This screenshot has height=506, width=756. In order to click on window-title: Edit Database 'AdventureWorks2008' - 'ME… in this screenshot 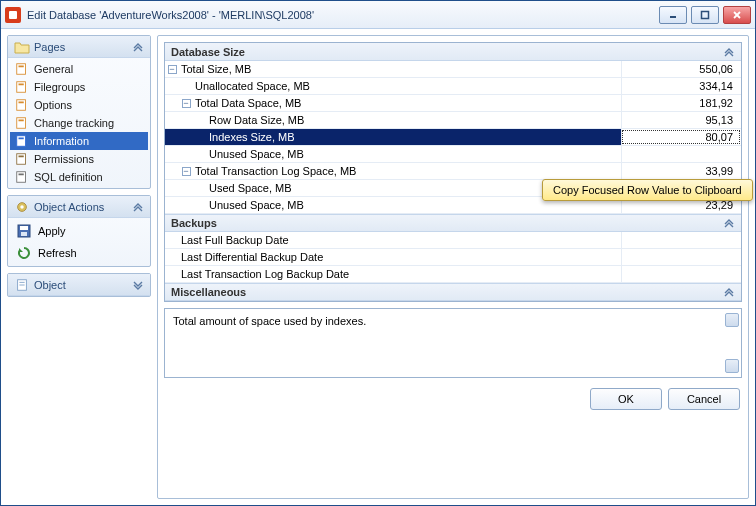, I will do `click(343, 15)`.